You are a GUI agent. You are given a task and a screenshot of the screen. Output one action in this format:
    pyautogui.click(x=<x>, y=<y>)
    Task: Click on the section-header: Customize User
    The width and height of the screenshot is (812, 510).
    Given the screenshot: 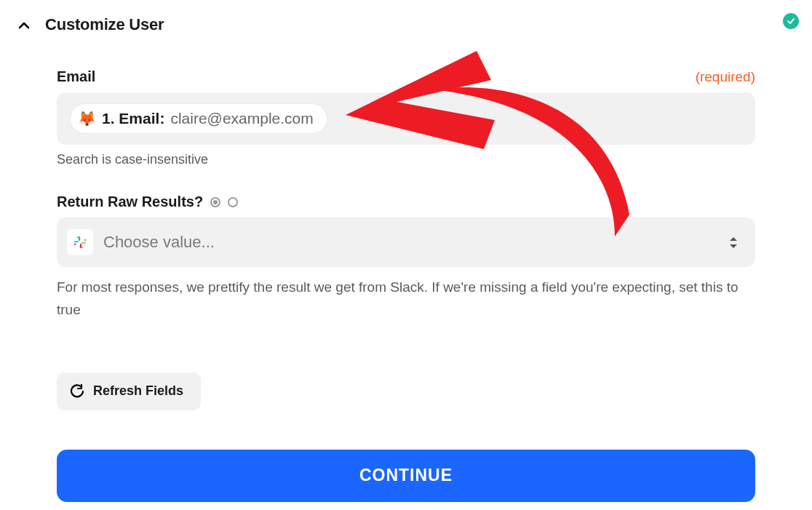 What is the action you would take?
    pyautogui.click(x=406, y=18)
    